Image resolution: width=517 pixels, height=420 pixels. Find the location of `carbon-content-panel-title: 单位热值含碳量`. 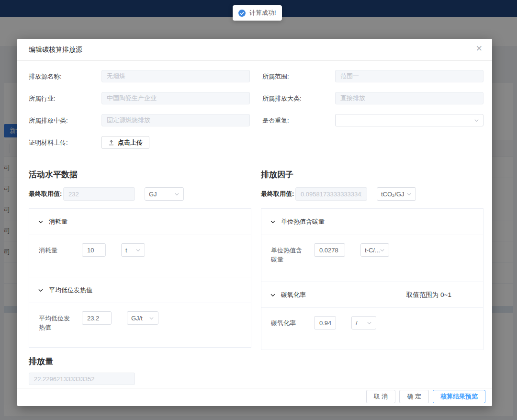

carbon-content-panel-title: 单位热值含碳量 is located at coordinates (303, 222).